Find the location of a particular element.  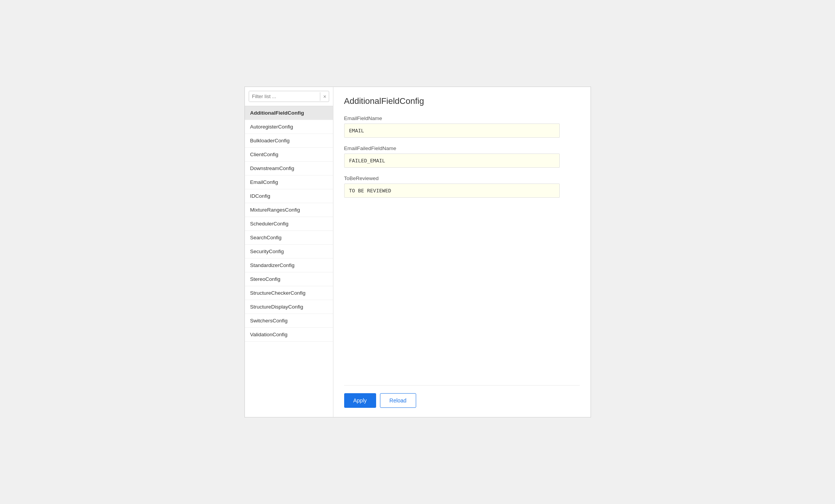

sidebar-item-autoregisterconfig: AutoregisterConfig is located at coordinates (289, 127).